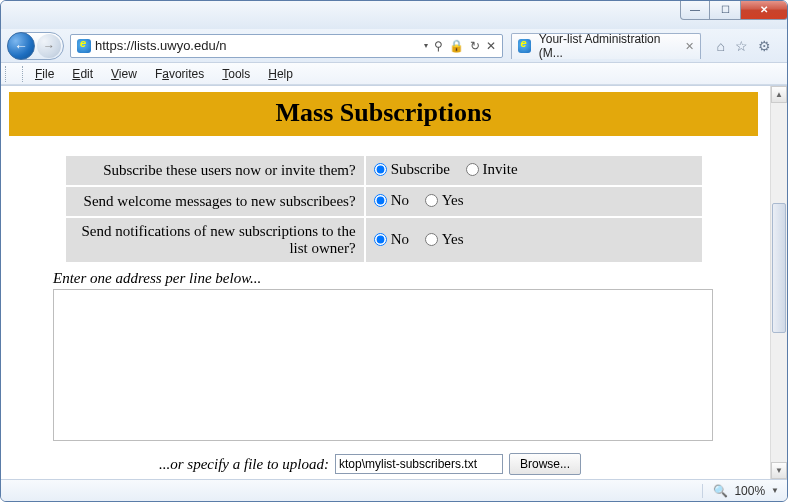  Describe the element at coordinates (742, 46) in the screenshot. I see `favorites-icon: ☆` at that location.